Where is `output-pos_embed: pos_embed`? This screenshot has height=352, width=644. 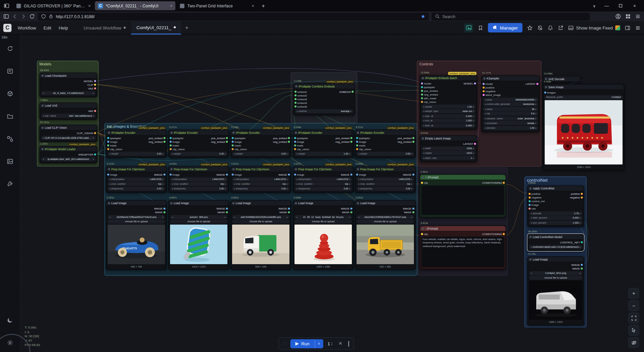
output-pos_embed: pos_embed is located at coordinates (157, 138).